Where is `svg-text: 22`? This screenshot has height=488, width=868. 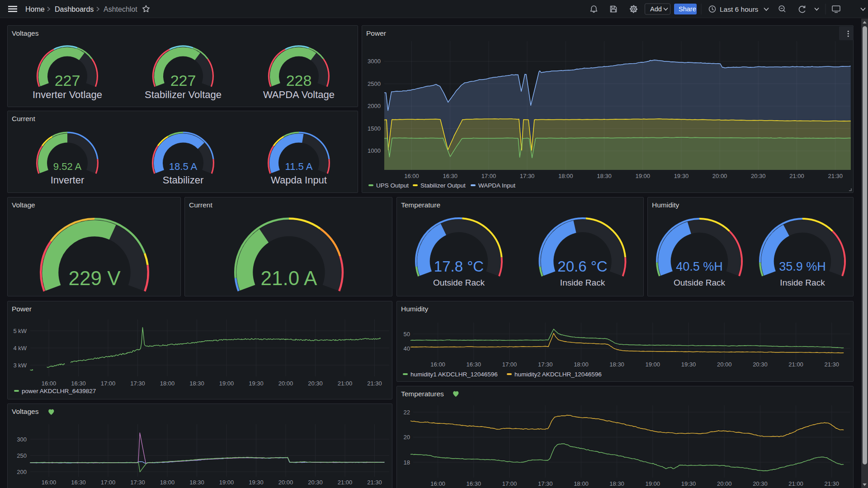 svg-text: 22 is located at coordinates (407, 412).